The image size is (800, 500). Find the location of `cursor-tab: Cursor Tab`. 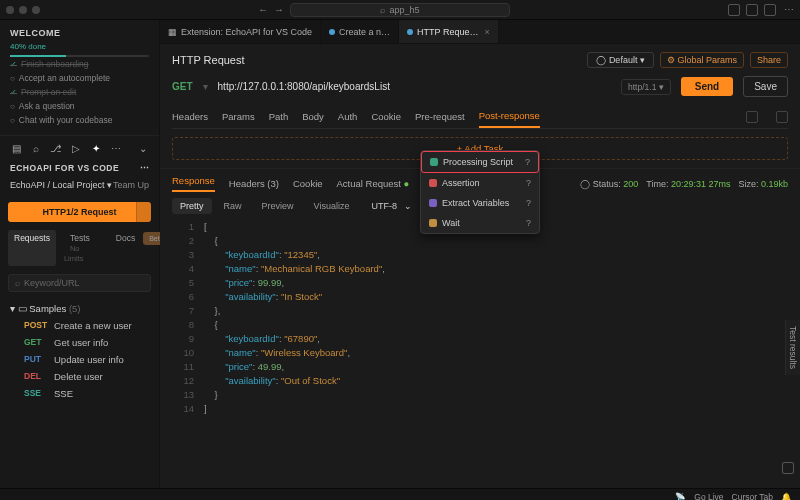

cursor-tab: Cursor Tab is located at coordinates (752, 496).